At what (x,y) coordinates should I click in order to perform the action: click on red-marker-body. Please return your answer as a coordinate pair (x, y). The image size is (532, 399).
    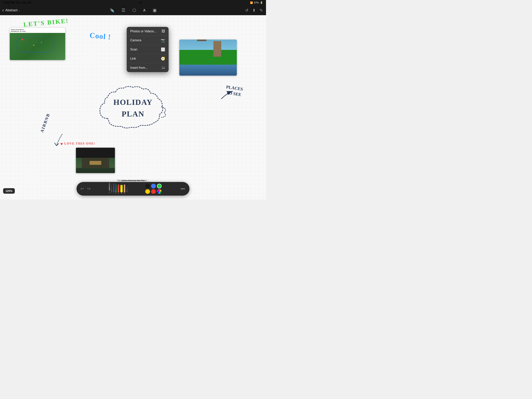
    Looking at the image, I should click on (118, 188).